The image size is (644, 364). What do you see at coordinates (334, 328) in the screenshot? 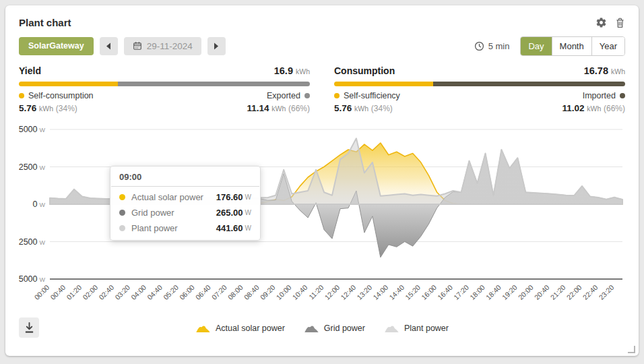
I see `legend-item-grid: Grid power` at bounding box center [334, 328].